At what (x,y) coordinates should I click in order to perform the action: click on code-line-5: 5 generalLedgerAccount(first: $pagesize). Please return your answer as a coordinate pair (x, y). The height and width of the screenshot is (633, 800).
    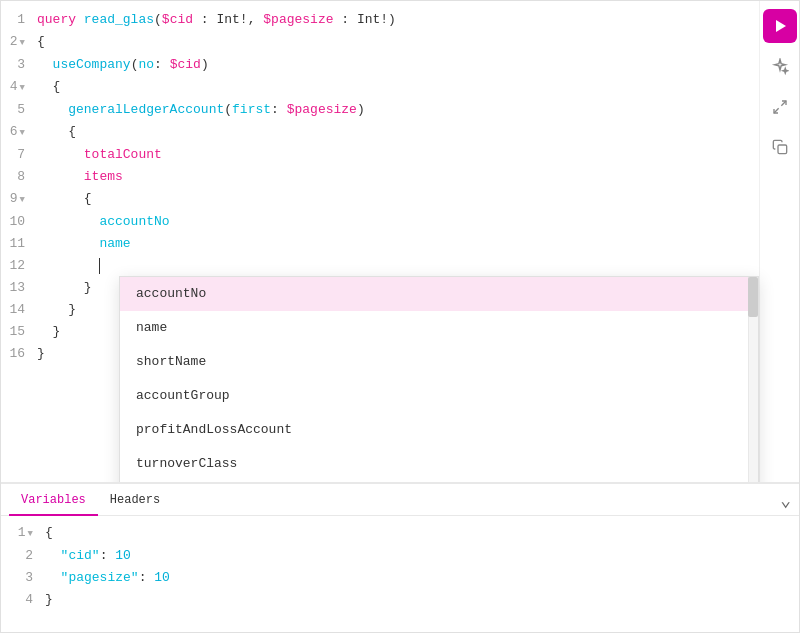
    Looking at the image, I should click on (380, 110).